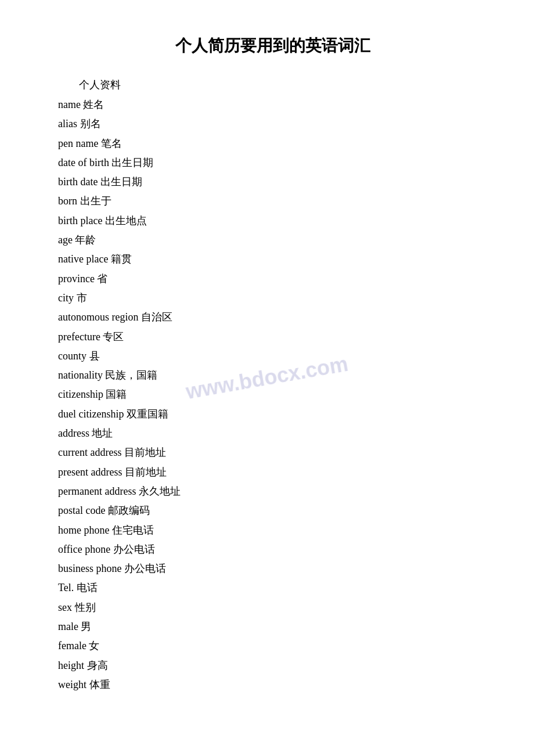  I want to click on vocab-item: duel citizenship 双重国籍, so click(273, 415).